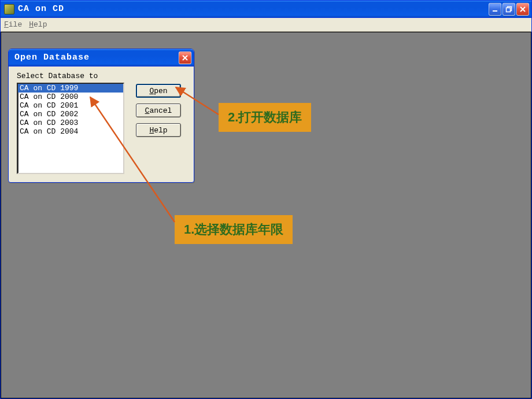 This screenshot has width=532, height=399. What do you see at coordinates (101, 76) in the screenshot?
I see `dialog-label: Select Database to` at bounding box center [101, 76].